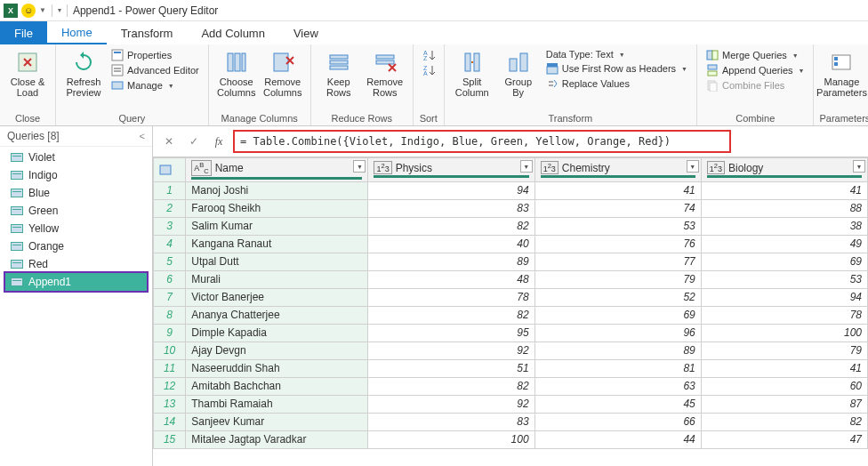 This screenshot has width=868, height=466. What do you see at coordinates (784, 171) in the screenshot?
I see `column-header-biology: 123Biology▼` at bounding box center [784, 171].